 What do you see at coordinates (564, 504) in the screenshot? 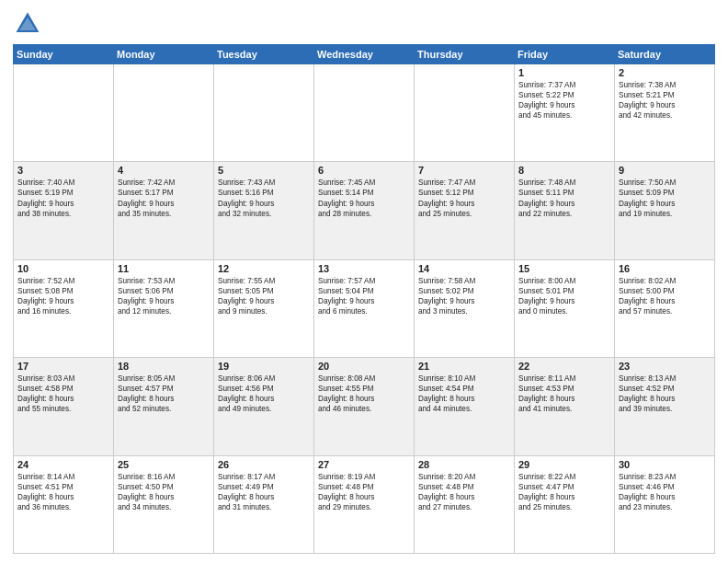
I see `day-cell: 29Sunrise: 8:22 AM Sunset: 4:47 PM Dayli…` at bounding box center [564, 504].